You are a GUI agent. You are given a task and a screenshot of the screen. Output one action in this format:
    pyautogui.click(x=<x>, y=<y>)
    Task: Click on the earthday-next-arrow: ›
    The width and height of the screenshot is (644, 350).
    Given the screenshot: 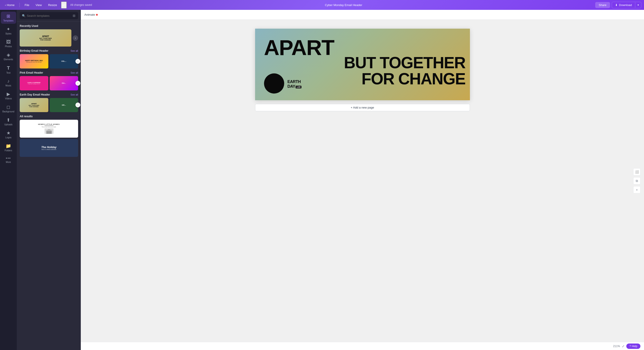 What is the action you would take?
    pyautogui.click(x=78, y=105)
    